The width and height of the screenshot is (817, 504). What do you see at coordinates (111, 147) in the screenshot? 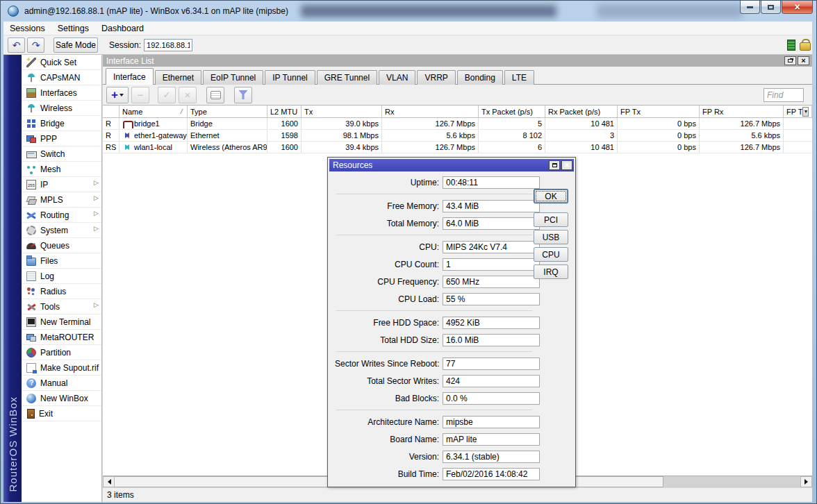
I see `row-flags: RS` at bounding box center [111, 147].